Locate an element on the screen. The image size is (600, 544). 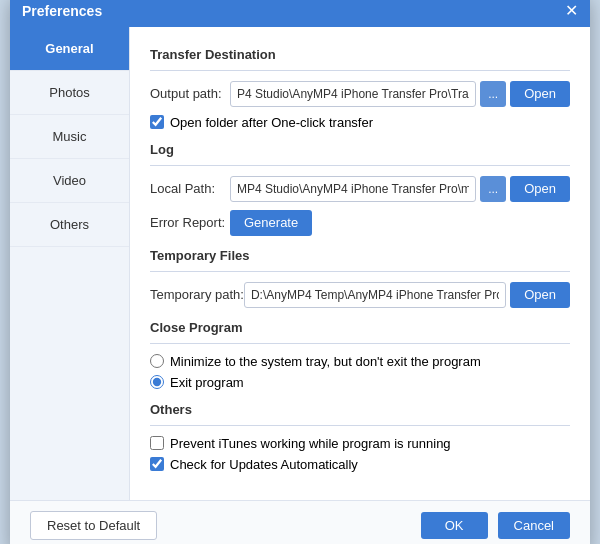
local-path-label: Local Path: is located at coordinates (190, 188).